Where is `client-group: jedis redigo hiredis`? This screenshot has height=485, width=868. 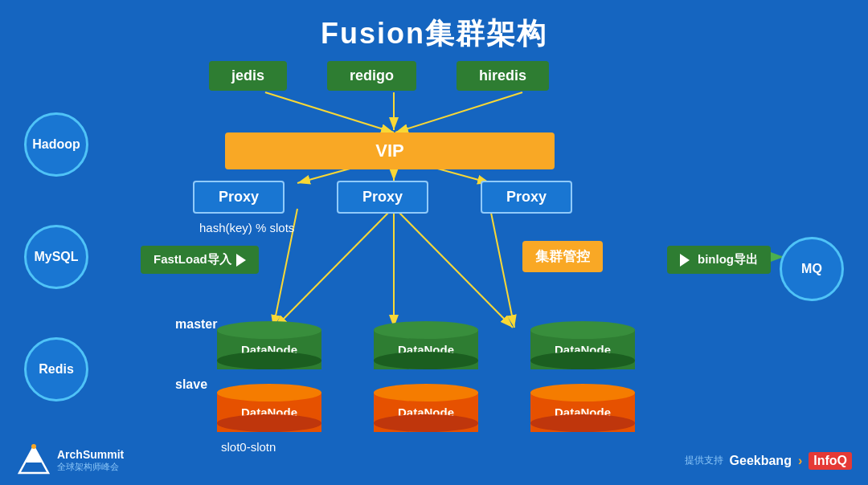
client-group: jedis redigo hiredis is located at coordinates (379, 75).